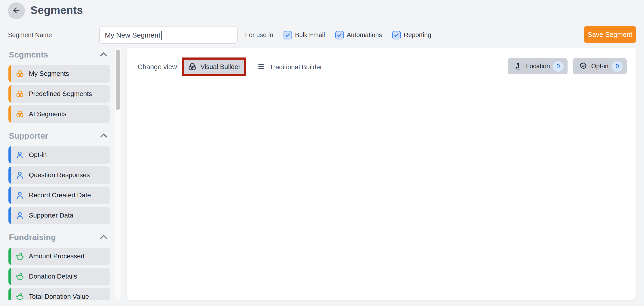 This screenshot has height=306, width=644. Describe the element at coordinates (412, 35) in the screenshot. I see `checkbox-reporting: Reporting` at that location.